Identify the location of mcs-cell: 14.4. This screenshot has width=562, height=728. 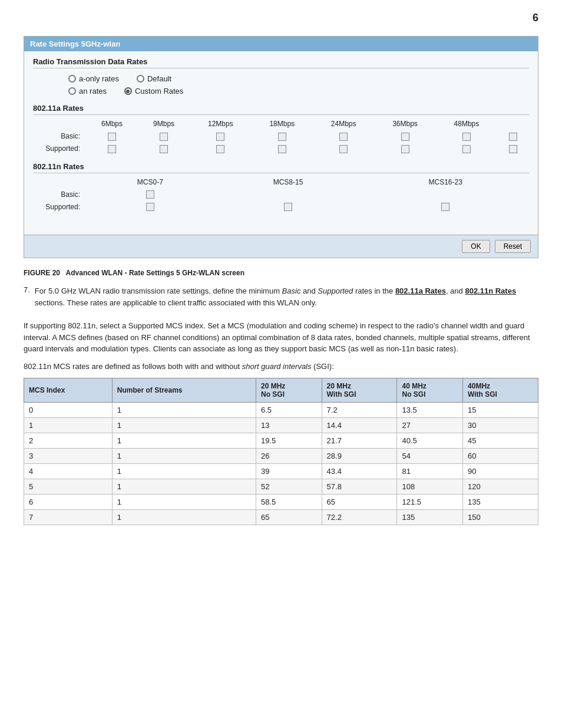
(359, 426).